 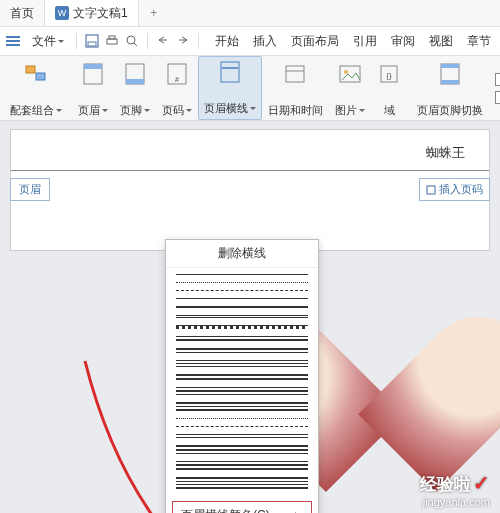 I want to click on preview-icon, so click(x=132, y=41).